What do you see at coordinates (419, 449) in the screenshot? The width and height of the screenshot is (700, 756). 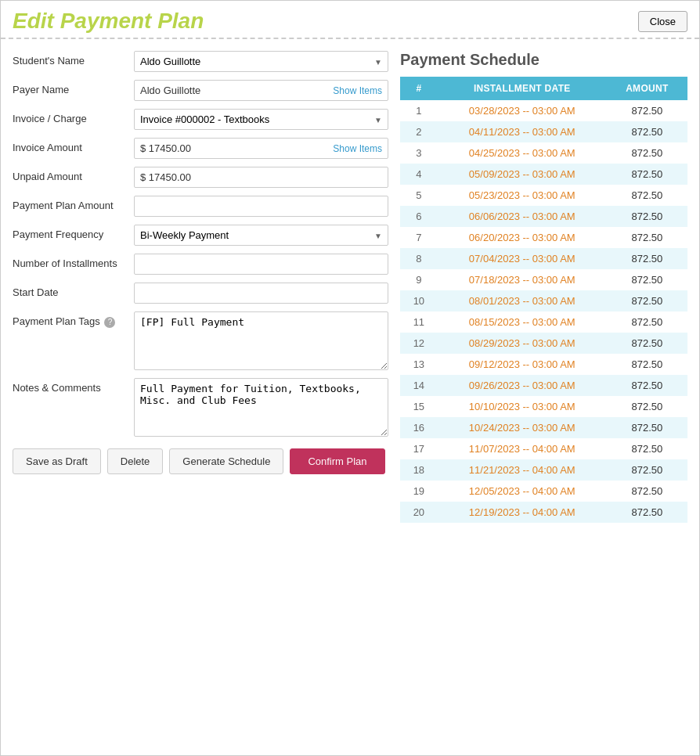 I see `row-num: 17` at bounding box center [419, 449].